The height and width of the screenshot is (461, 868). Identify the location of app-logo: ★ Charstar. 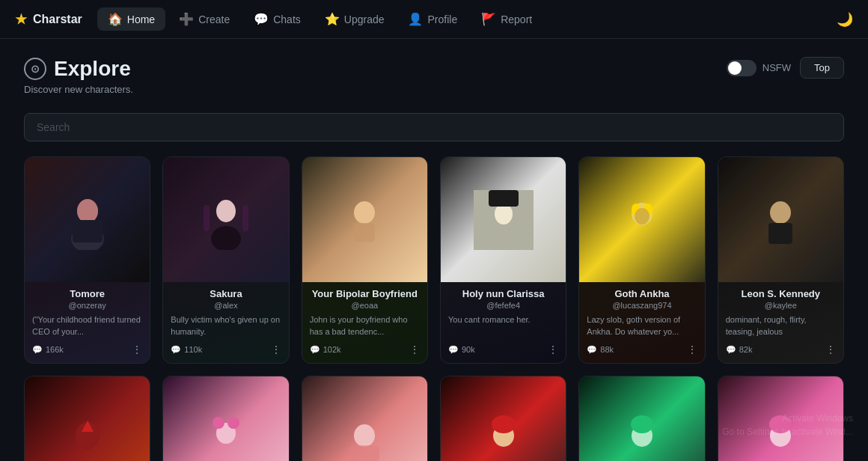
(49, 19).